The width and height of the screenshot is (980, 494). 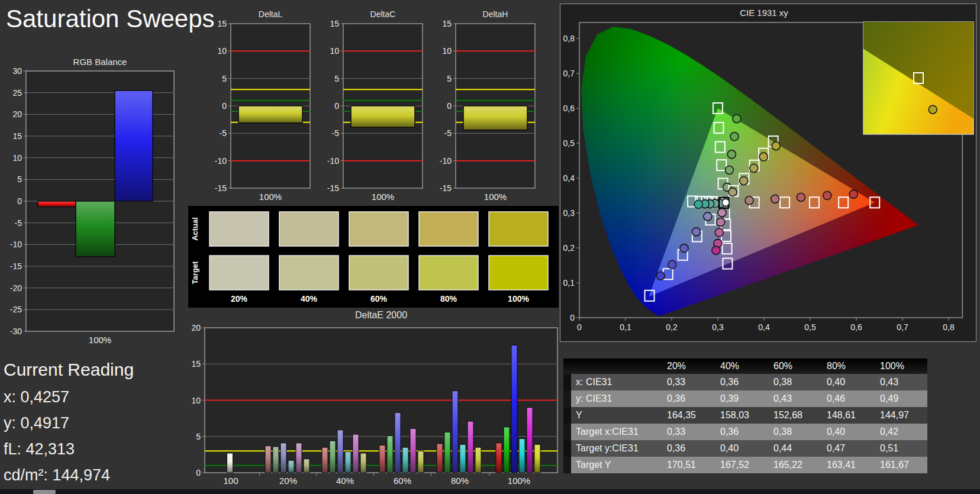 I want to click on table-cell: 0,43, so click(x=794, y=399).